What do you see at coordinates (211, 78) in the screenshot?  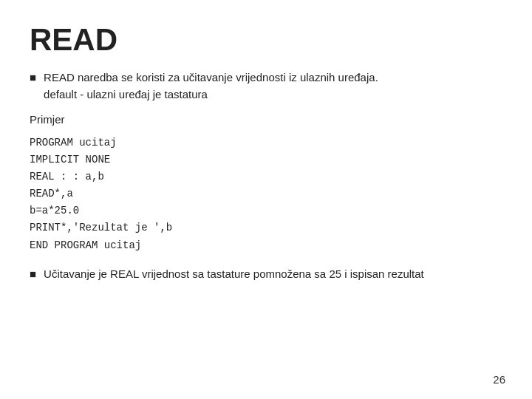 I see `bullet-text-1-line1: READ naredba se koristi za učitavanje vr…` at bounding box center [211, 78].